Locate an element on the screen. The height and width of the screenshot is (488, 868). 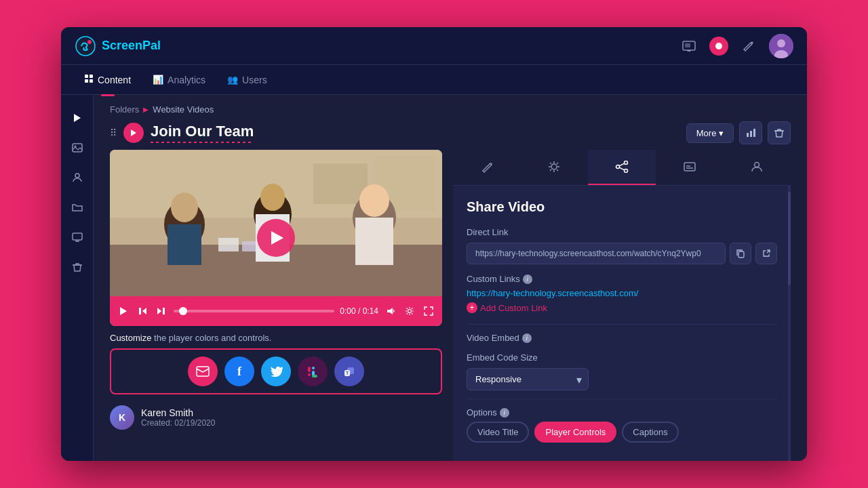
tab-edit is located at coordinates (487, 167).